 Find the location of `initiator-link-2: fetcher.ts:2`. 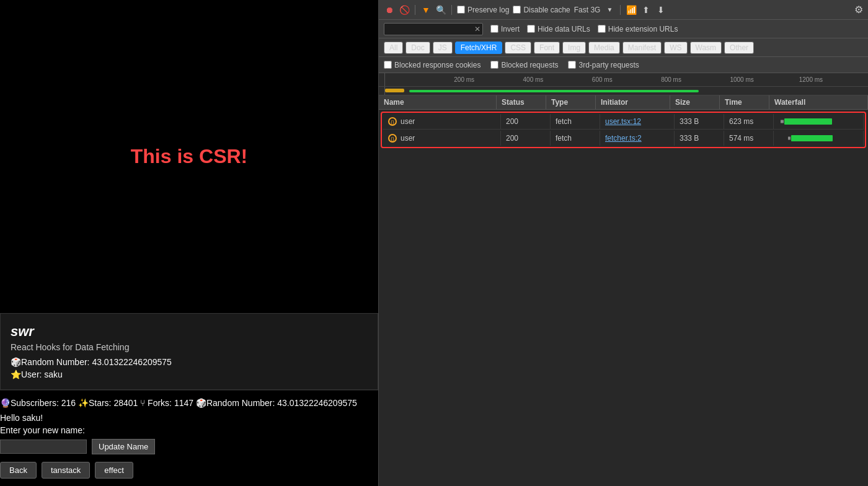

initiator-link-2: fetcher.ts:2 is located at coordinates (624, 138).